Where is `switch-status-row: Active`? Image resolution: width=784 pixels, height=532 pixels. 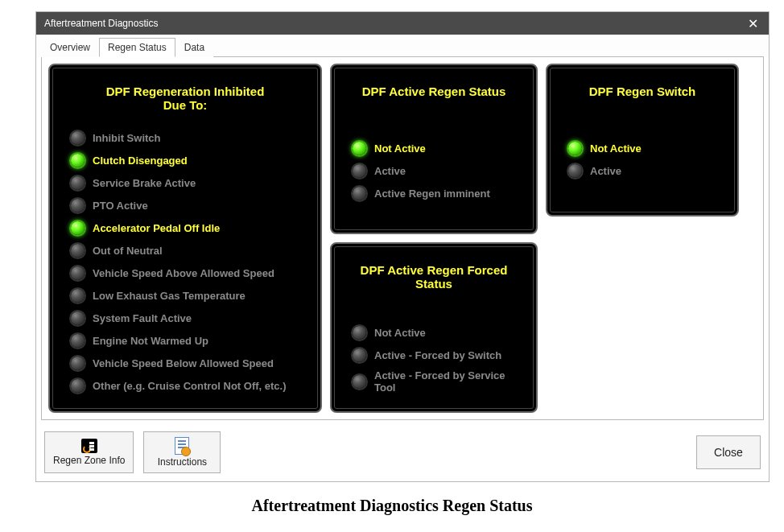
switch-status-row: Active is located at coordinates (642, 171).